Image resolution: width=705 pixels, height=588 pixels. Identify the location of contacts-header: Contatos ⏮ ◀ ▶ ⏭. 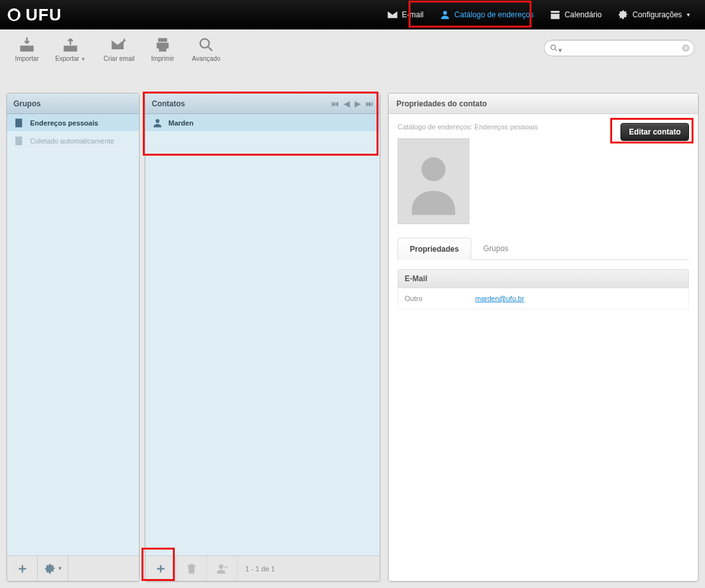
(263, 104).